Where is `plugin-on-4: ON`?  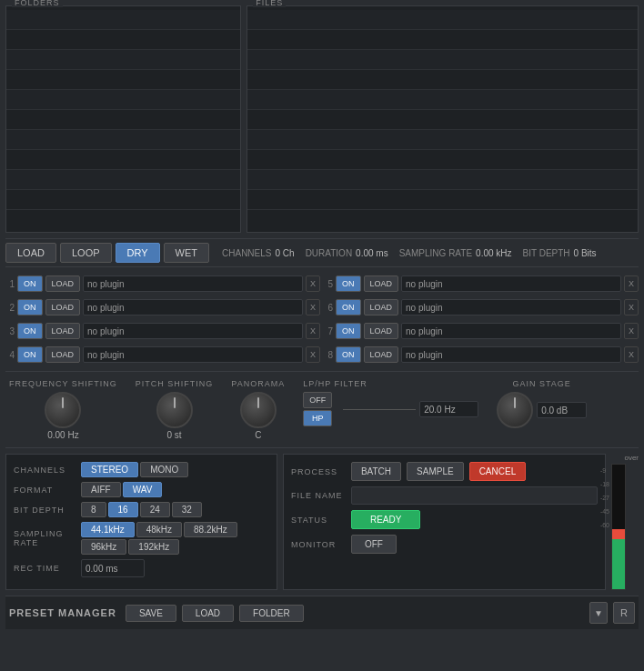 plugin-on-4: ON is located at coordinates (30, 355).